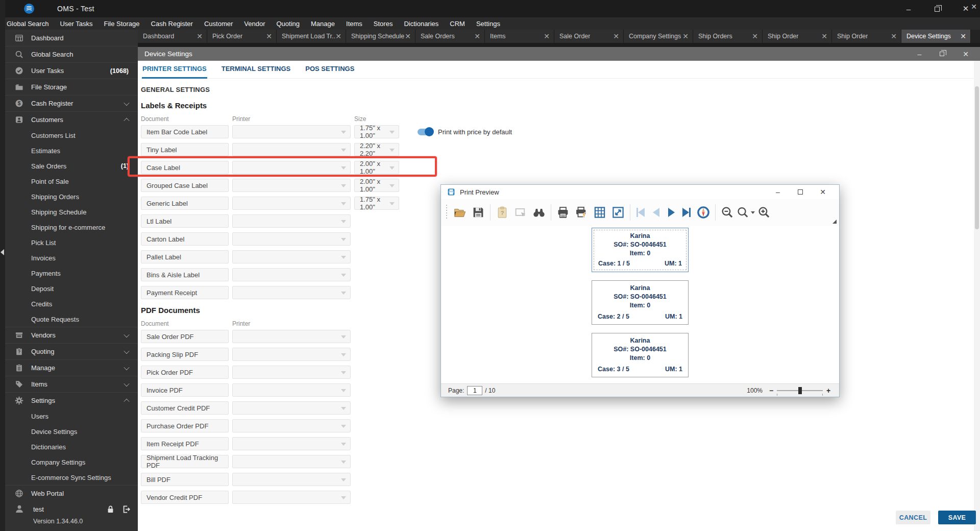 The width and height of the screenshot is (980, 531). I want to click on tab-sale-orders-4: Sale Orders✕, so click(450, 36).